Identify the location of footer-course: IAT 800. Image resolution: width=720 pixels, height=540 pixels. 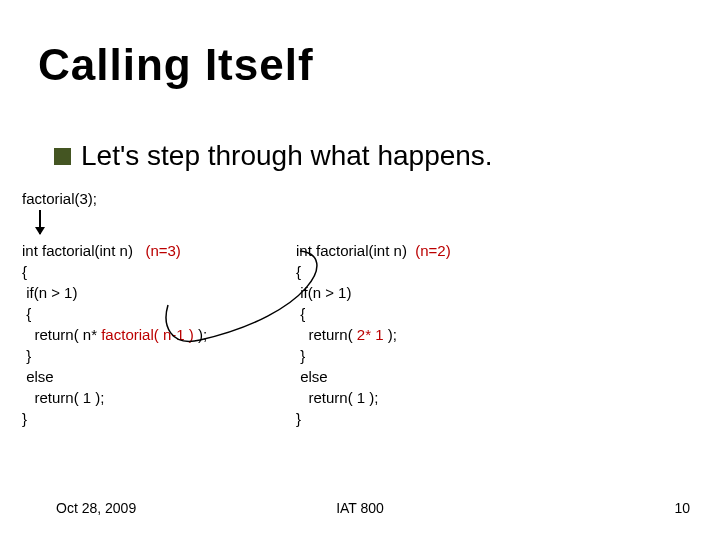
(360, 508).